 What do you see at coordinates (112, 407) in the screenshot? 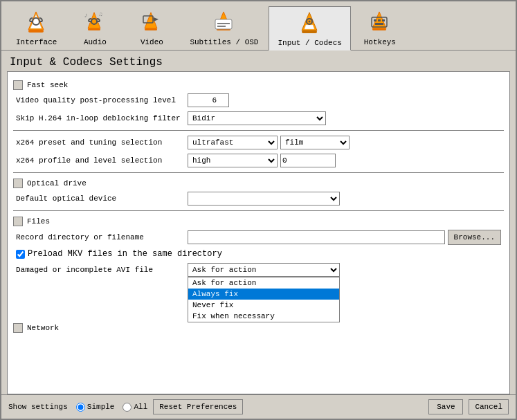
I see `radio-group: Simple All` at bounding box center [112, 407].